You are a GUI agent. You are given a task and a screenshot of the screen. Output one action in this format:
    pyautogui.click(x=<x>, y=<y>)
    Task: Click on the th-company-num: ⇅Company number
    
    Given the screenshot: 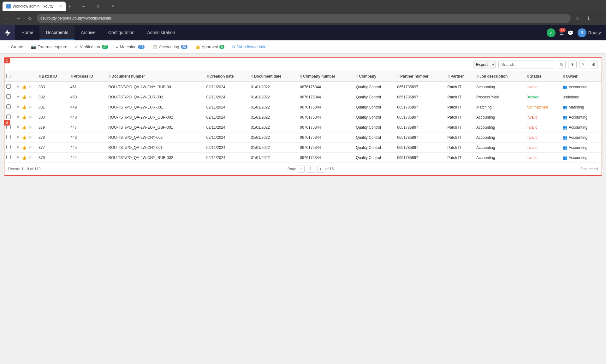 What is the action you would take?
    pyautogui.click(x=326, y=76)
    